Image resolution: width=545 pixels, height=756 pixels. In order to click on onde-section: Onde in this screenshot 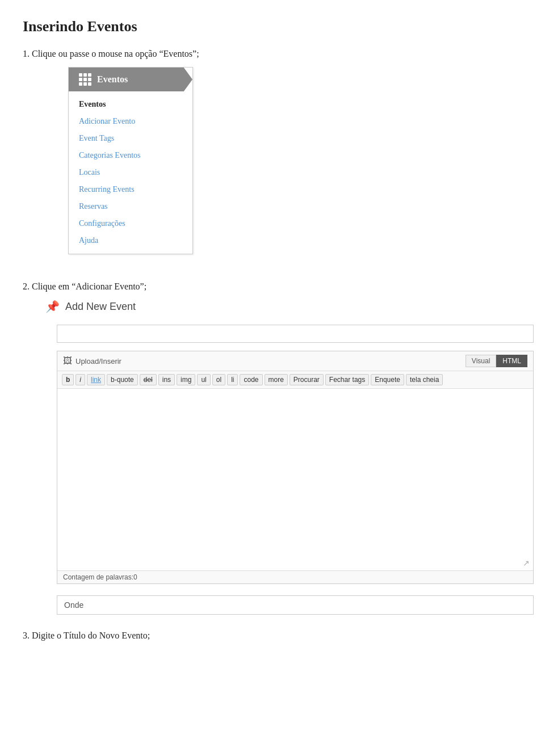, I will do `click(295, 605)`.